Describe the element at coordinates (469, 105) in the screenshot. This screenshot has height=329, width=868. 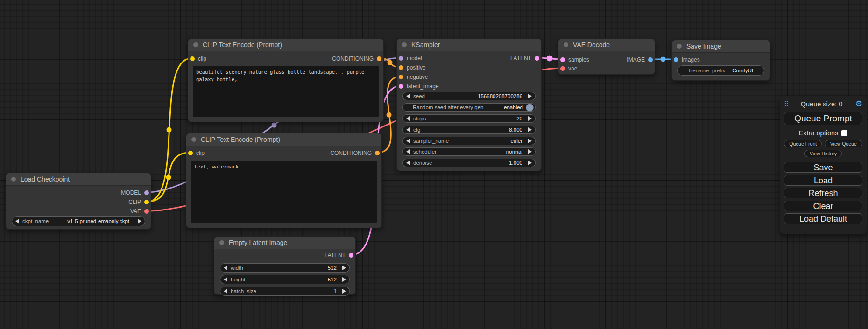
I see `node-ksampler: KSampler model positive negative latent_…` at that location.